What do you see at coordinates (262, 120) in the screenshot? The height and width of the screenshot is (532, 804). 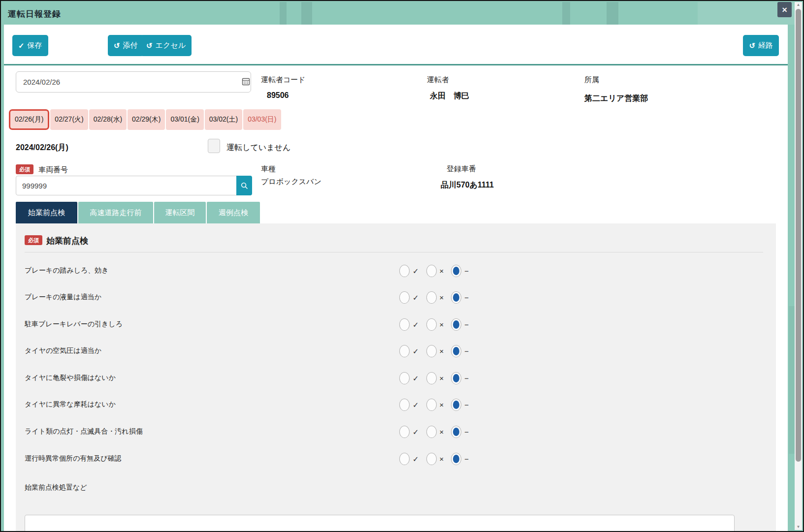 I see `date-tab-label: 03/03(日)` at bounding box center [262, 120].